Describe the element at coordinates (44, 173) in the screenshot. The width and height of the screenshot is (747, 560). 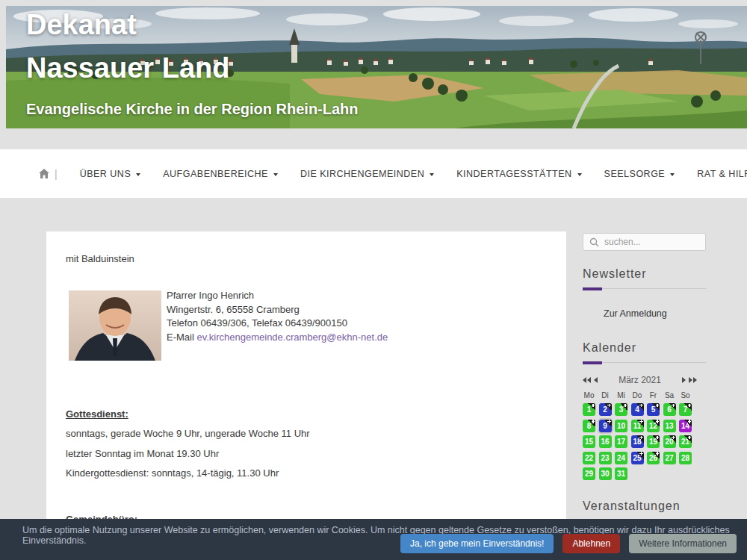
I see `home-icon` at that location.